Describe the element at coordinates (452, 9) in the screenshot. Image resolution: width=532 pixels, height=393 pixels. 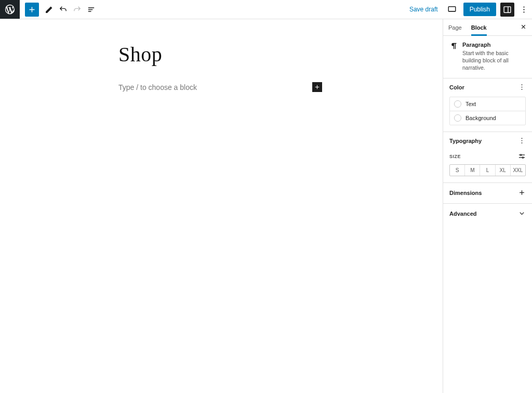
I see `preview-button` at that location.